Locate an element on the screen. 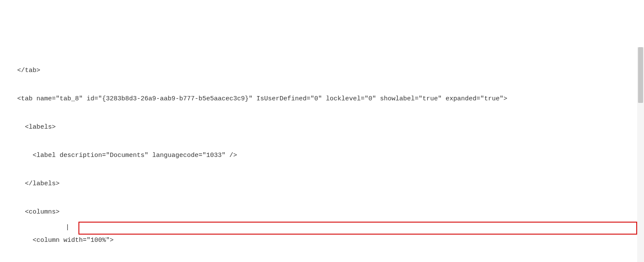 The width and height of the screenshot is (644, 262). code-line: </labels> is located at coordinates (331, 184).